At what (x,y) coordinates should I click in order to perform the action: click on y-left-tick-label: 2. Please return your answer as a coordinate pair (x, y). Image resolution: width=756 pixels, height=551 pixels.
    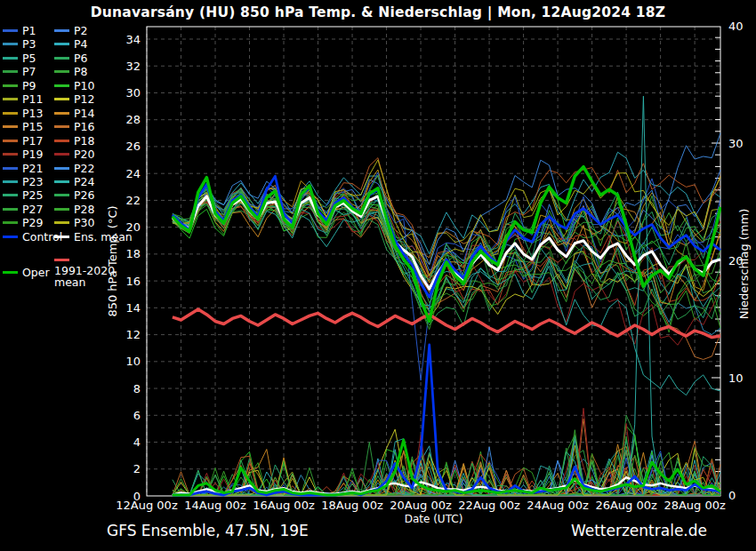
    Looking at the image, I should click on (137, 469).